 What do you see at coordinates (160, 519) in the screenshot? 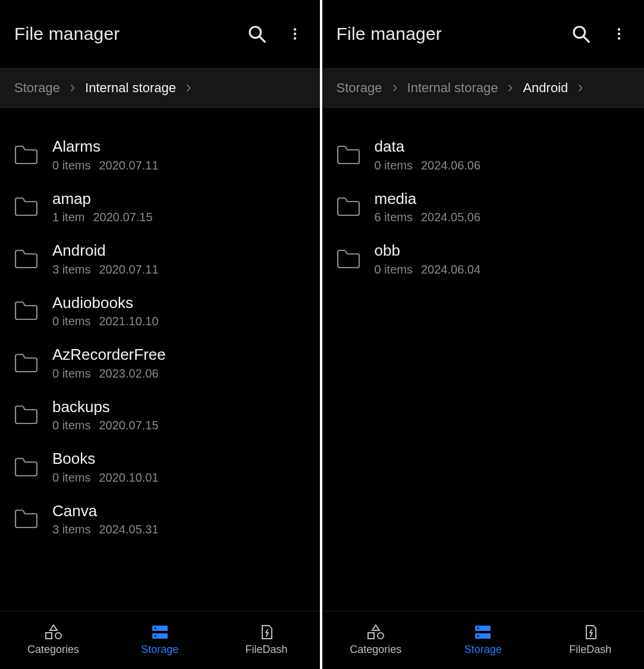
I see `list-item: Canva3 items2024.05.31` at bounding box center [160, 519].